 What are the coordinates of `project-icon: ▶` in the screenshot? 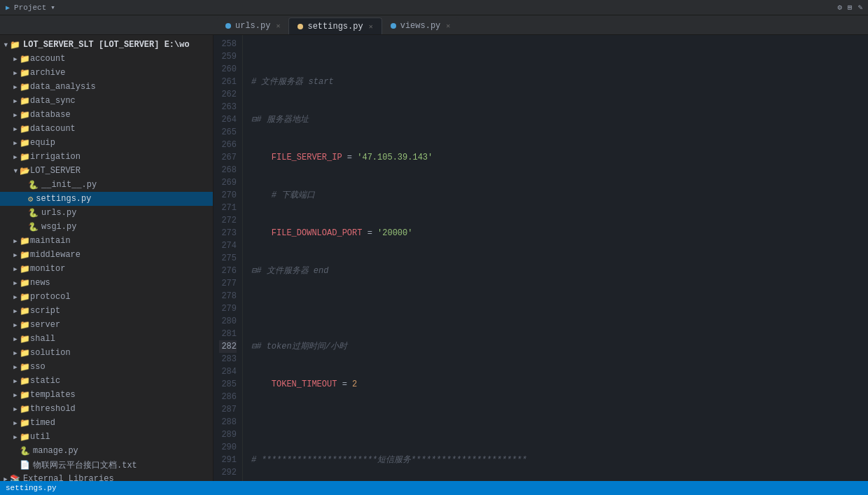 It's located at (8, 8).